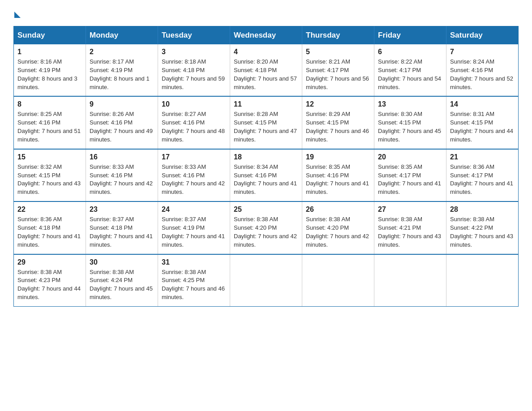  I want to click on day-number: 4, so click(266, 52).